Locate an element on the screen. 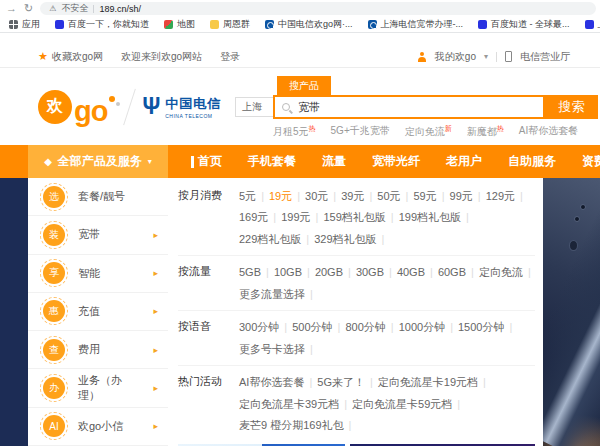  business-hall-link: 电信营业厅 is located at coordinates (545, 57).